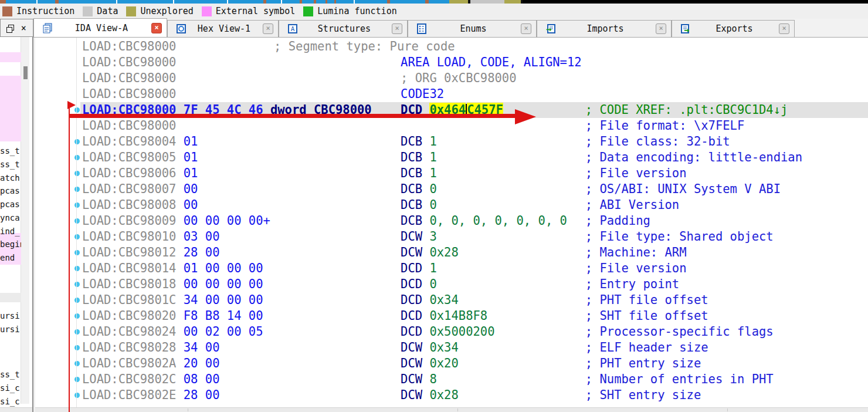 Image resolution: width=868 pixels, height=412 pixels. I want to click on directive-group: DCD 0, so click(419, 284).